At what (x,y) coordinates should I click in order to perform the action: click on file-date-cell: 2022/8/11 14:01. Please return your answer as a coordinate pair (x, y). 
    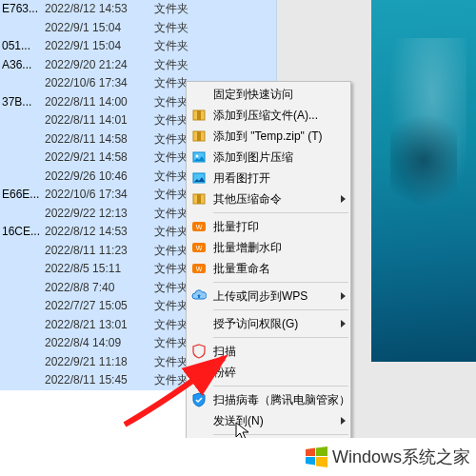
    Looking at the image, I should click on (99, 121).